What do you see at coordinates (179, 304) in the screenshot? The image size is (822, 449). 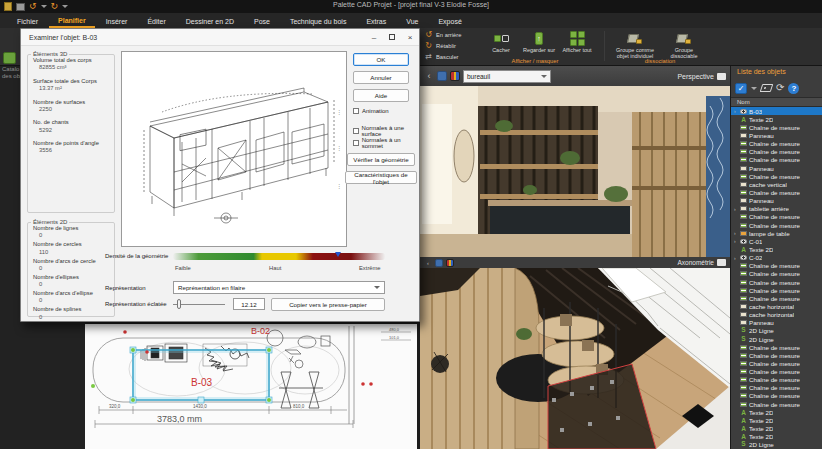 I see `exploded-slider-handle` at bounding box center [179, 304].